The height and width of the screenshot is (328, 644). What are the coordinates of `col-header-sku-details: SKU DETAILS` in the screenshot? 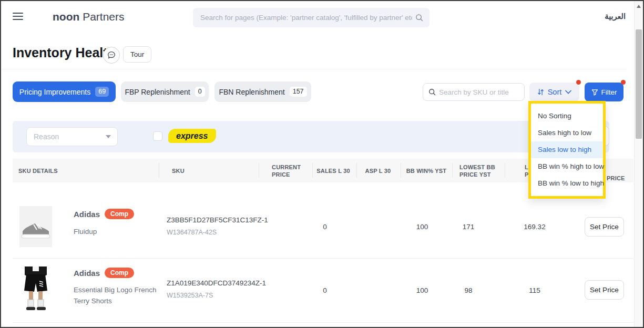 It's located at (38, 171).